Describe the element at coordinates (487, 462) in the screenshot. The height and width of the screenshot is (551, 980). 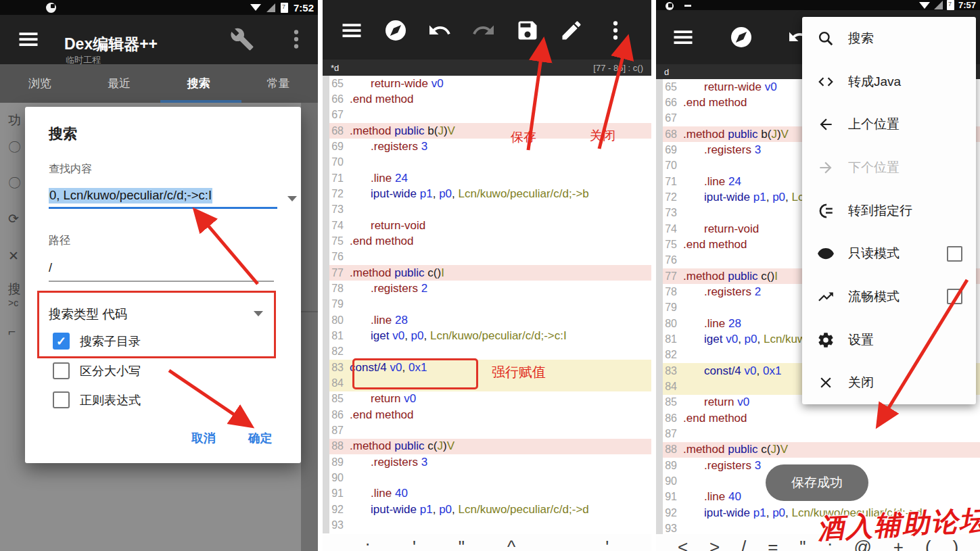
I see `code-line-89: 89.registers 3` at that location.